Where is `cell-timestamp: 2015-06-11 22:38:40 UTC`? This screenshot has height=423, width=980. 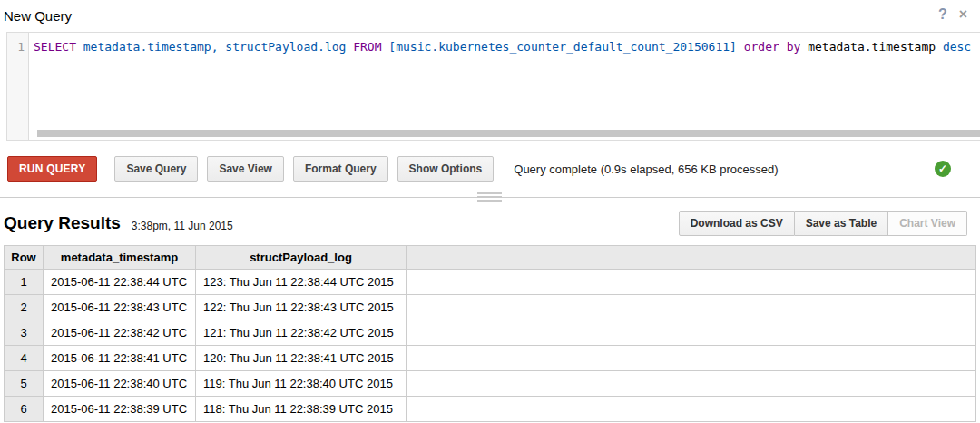 cell-timestamp: 2015-06-11 22:38:40 UTC is located at coordinates (120, 384).